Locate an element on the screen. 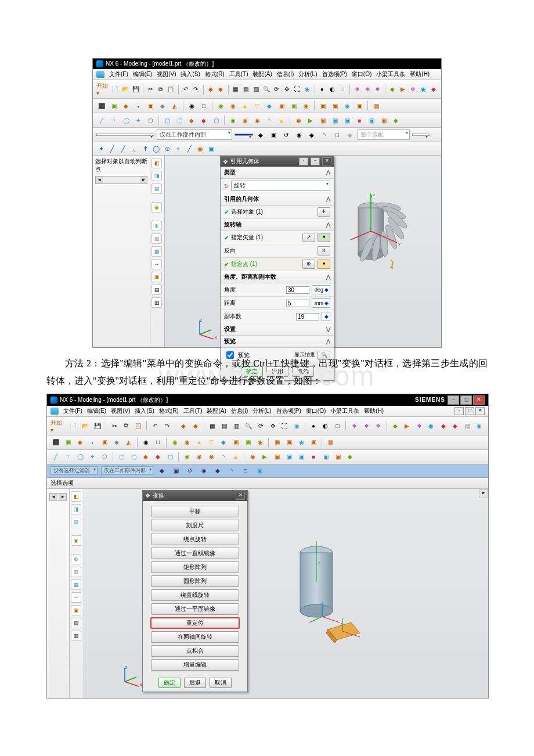 Image resolution: width=534 pixels, height=756 pixels. dialog-close-icon: ✕ is located at coordinates (327, 161).